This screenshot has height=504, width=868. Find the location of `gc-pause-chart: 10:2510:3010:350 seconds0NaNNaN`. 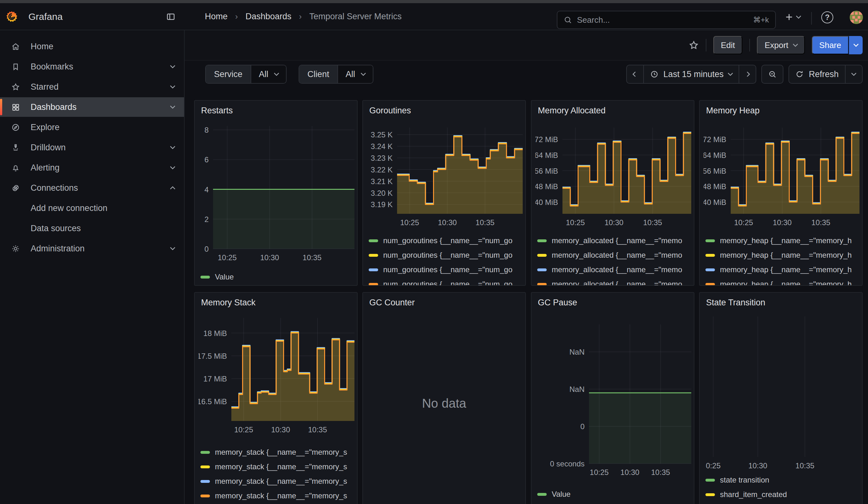

gc-pause-chart: 10:2510:3010:350 seconds0NaNNaN is located at coordinates (613, 401).